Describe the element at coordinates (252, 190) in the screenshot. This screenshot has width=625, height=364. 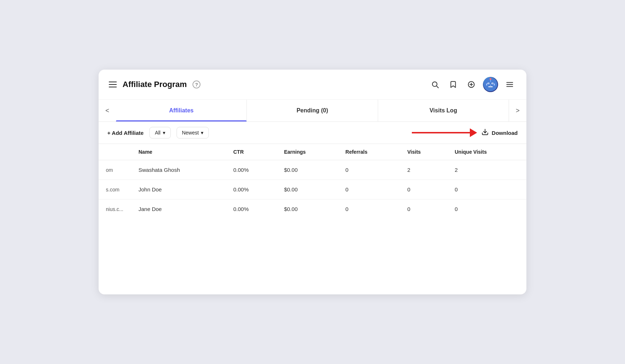
I see `row-ctr-1: 0.00%` at that location.